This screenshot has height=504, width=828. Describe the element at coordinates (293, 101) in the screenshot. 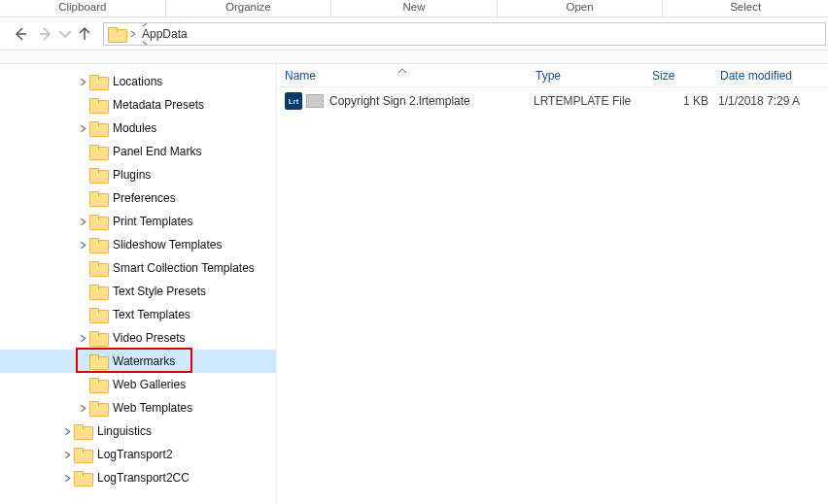

I see `lrtemplate-icon: Lrt` at that location.